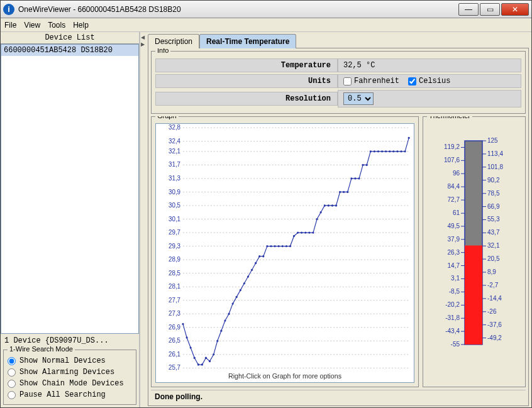 This screenshot has height=408, width=532. Describe the element at coordinates (175, 245) in the screenshot. I see `svg-text: 29,3` at that location.